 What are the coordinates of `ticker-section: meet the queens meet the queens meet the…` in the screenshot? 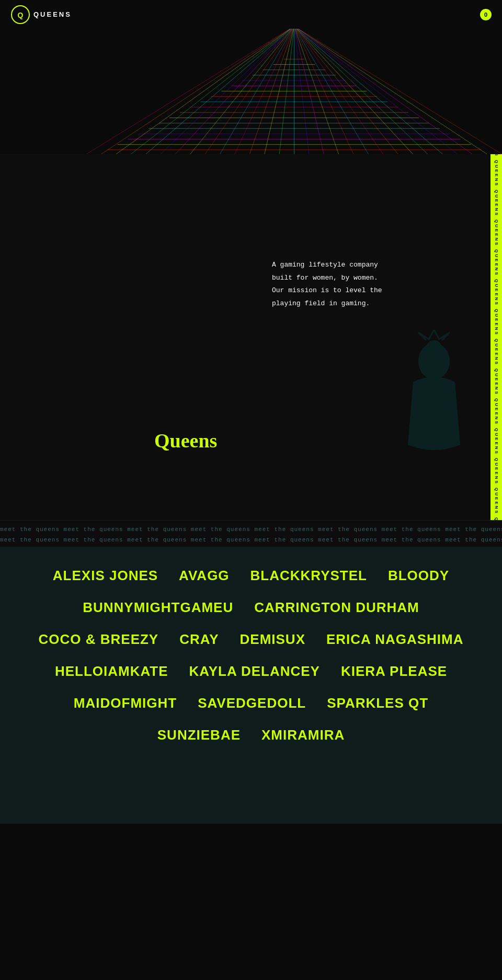 It's located at (251, 533).